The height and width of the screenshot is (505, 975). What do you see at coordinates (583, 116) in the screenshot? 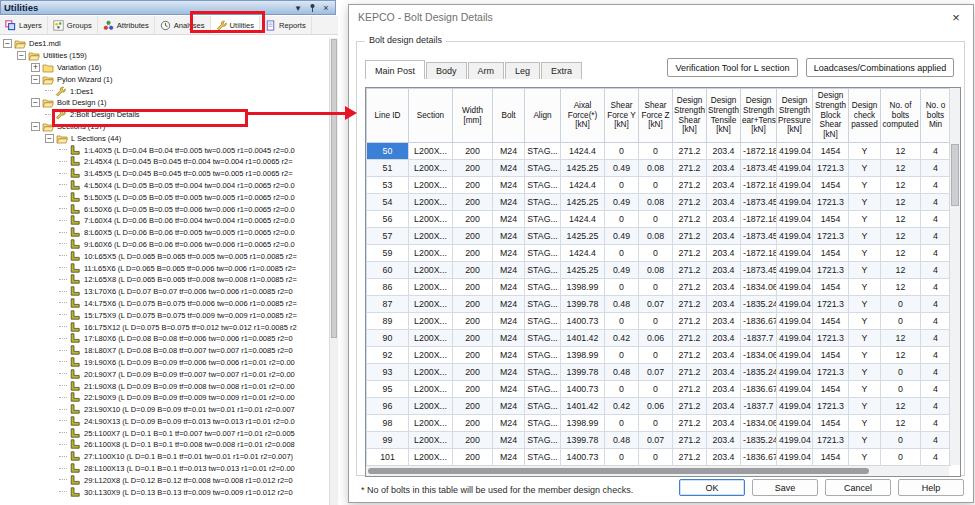
I see `column-header-aixal-force: Aixal Force(*) [kN]` at bounding box center [583, 116].